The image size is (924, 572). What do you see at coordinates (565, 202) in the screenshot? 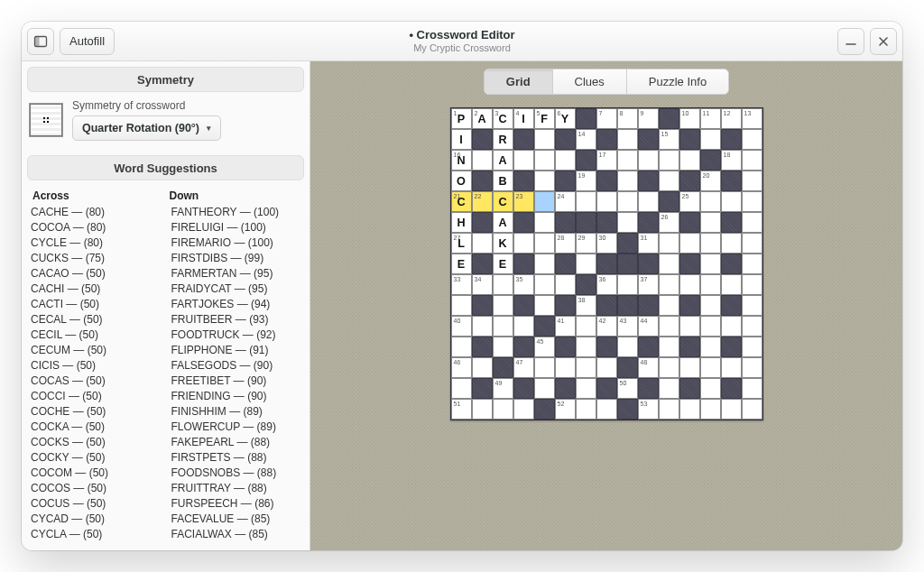
I see `grid-cell: 24` at bounding box center [565, 202].